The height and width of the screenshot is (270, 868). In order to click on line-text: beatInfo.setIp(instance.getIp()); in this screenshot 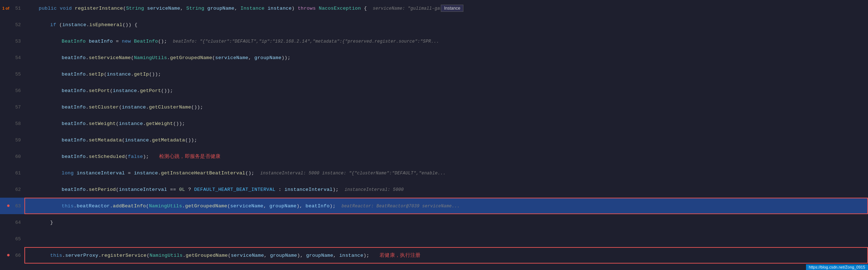, I will do `click(446, 74)`.